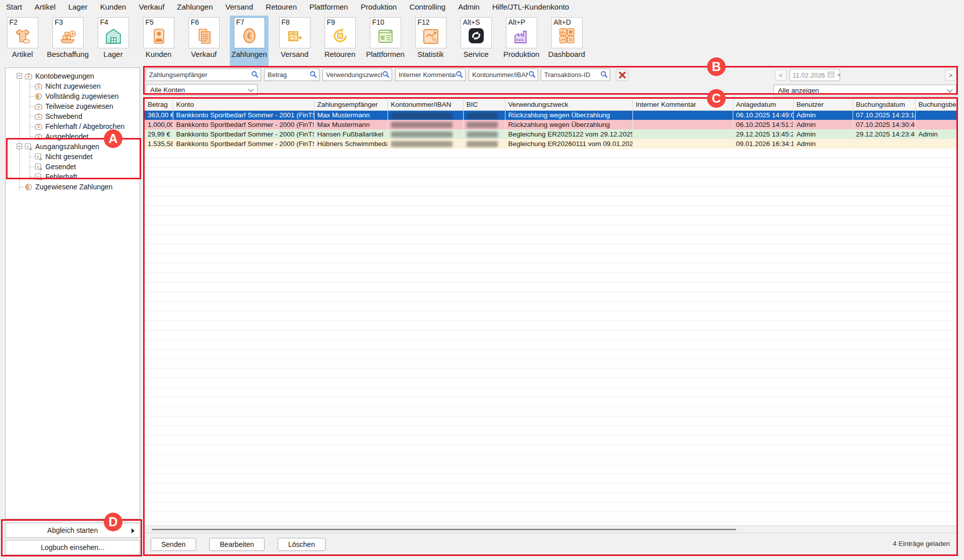 This screenshot has height=560, width=964. Describe the element at coordinates (763, 105) in the screenshot. I see `column-header-anlagedatum: Anlagedatum` at that location.